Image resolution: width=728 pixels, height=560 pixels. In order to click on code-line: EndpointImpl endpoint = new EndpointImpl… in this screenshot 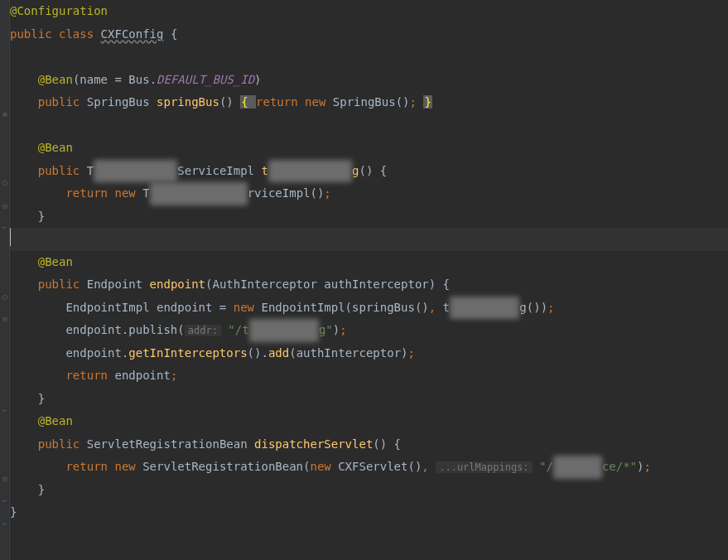, I will do `click(369, 308)`.